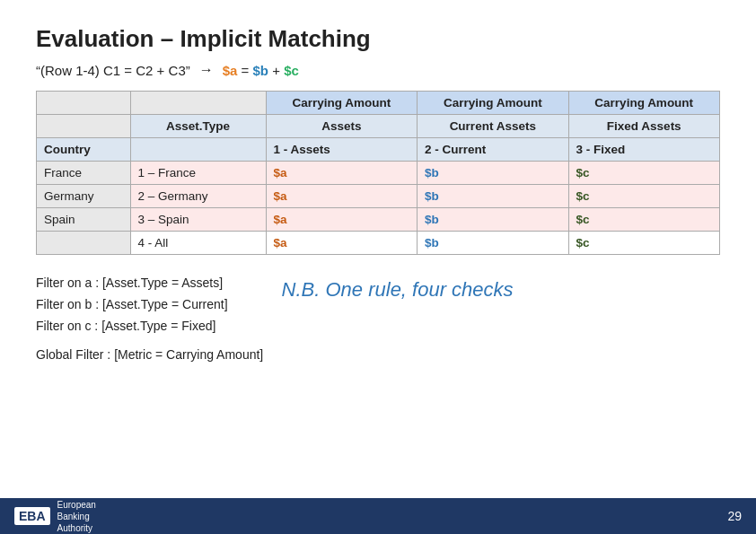 The image size is (756, 534). What do you see at coordinates (84, 197) in the screenshot?
I see `row-country-2: Germany` at bounding box center [84, 197].